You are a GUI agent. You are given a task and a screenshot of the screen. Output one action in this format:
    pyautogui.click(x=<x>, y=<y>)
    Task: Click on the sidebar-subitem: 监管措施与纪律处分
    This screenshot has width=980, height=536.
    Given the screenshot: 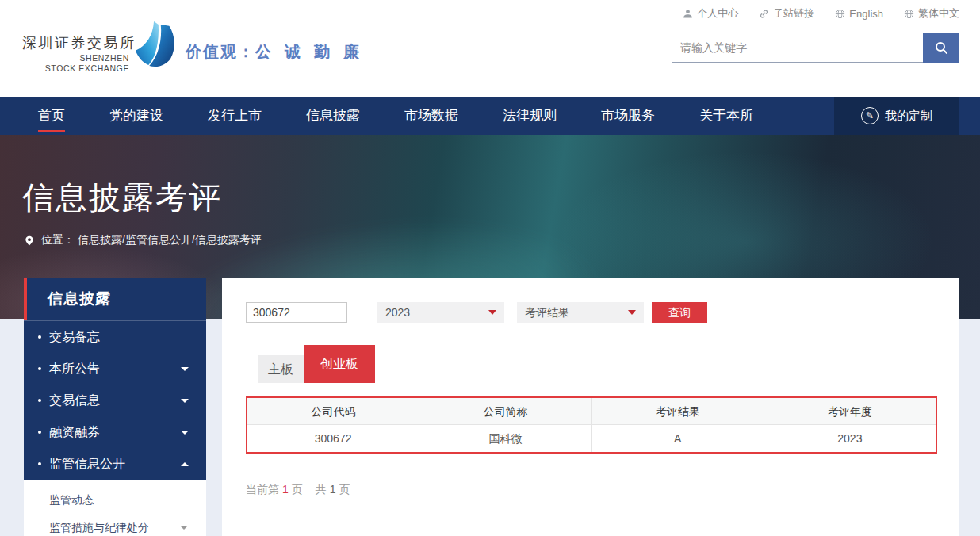 What is the action you would take?
    pyautogui.click(x=115, y=525)
    